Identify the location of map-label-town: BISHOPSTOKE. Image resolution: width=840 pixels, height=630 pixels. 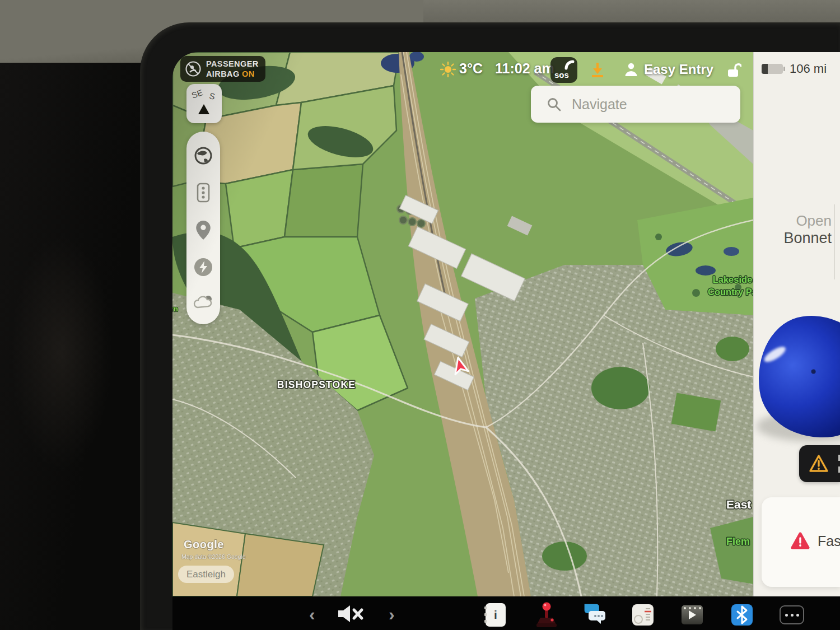
(316, 385).